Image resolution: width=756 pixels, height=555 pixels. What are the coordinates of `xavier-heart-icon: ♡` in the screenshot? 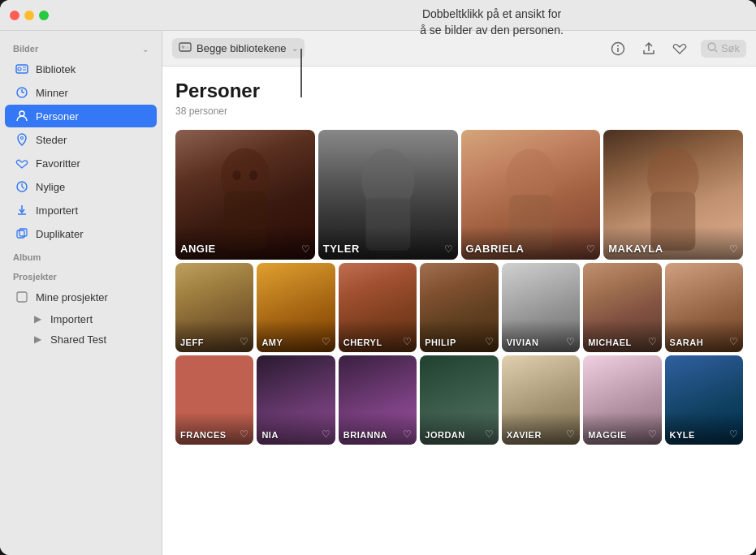 It's located at (570, 434).